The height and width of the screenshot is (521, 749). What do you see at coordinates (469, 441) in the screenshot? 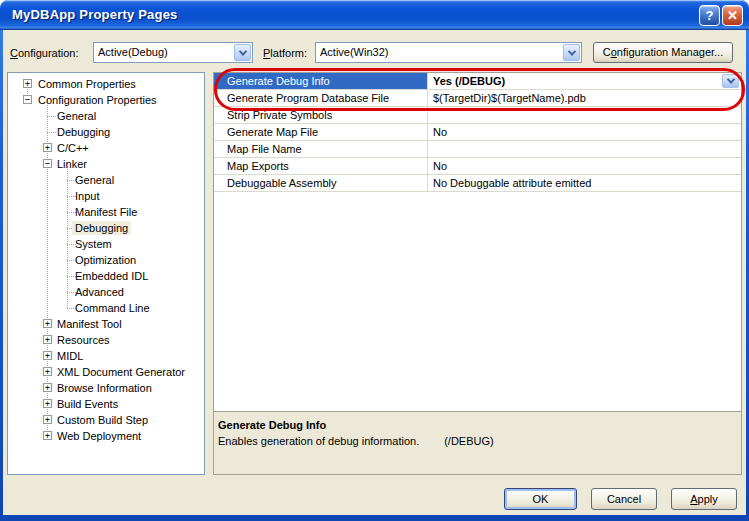
I see `description-flag: (/DEBUG)` at bounding box center [469, 441].